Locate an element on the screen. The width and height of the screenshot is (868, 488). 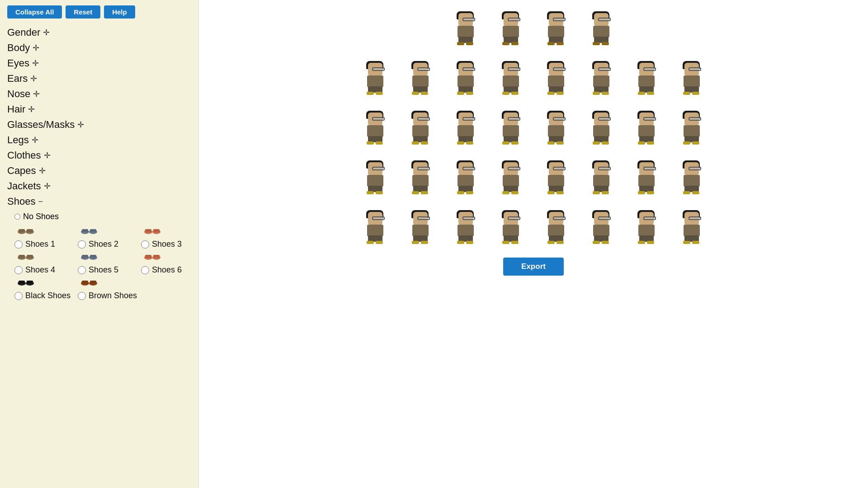
nav-item-capes: Capes ✛ is located at coordinates (99, 171).